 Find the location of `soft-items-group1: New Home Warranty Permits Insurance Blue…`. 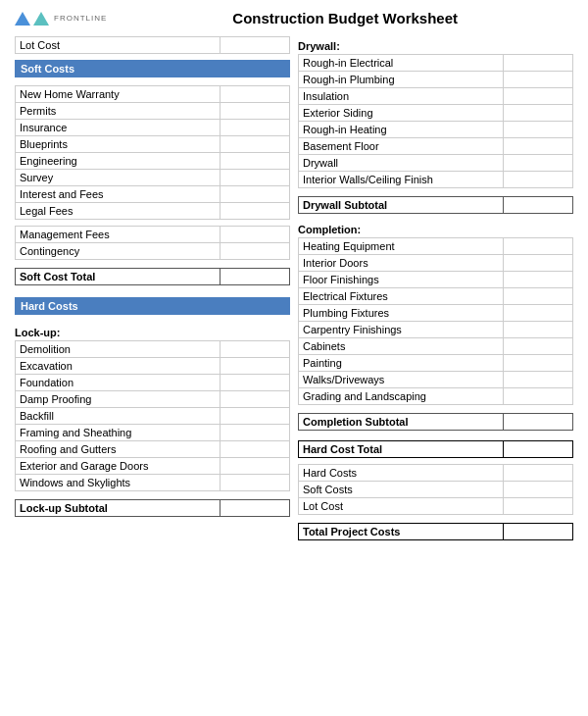

soft-items-group1: New Home Warranty Permits Insurance Blue… is located at coordinates (153, 153).